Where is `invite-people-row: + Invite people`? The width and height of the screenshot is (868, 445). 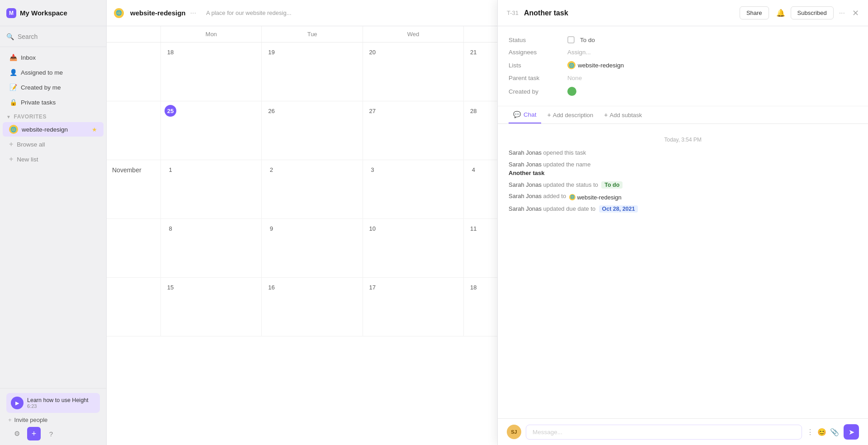 invite-people-row: + Invite people is located at coordinates (53, 418).